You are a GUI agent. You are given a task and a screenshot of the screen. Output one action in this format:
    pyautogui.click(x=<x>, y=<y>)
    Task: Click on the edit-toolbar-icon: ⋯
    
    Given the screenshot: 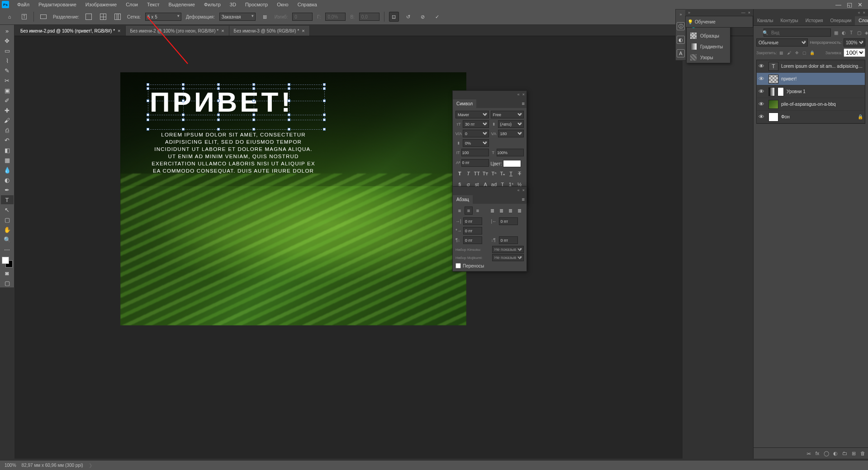 What is the action you would take?
    pyautogui.click(x=7, y=249)
    